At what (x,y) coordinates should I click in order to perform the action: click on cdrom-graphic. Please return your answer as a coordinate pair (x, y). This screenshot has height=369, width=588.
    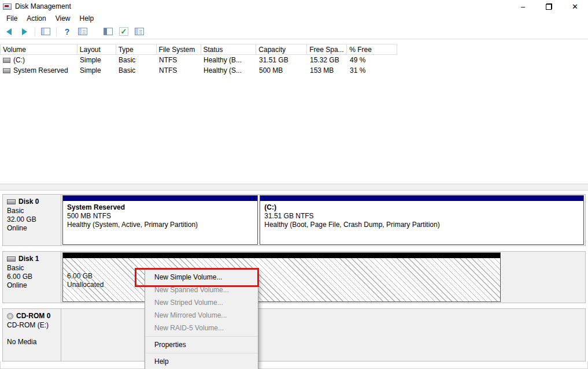
    Looking at the image, I should click on (323, 335).